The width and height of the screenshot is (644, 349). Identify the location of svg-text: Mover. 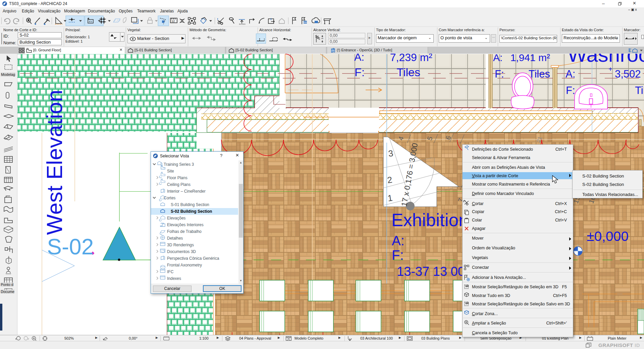
(478, 238).